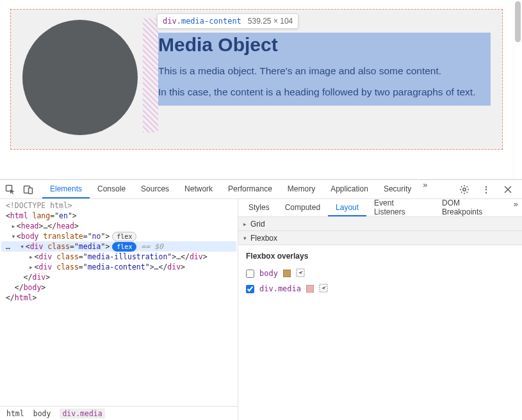 The height and width of the screenshot is (420, 522). What do you see at coordinates (82, 78) in the screenshot?
I see `media-illustration` at bounding box center [82, 78].